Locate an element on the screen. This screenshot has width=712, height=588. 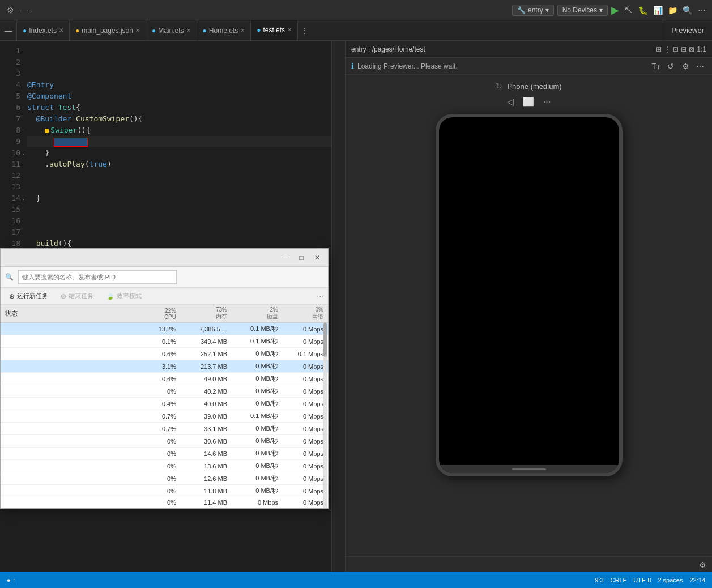
table-row: 0.6% 252.1 MB 0 MB/秒 0.1 Mbps is located at coordinates (164, 354).